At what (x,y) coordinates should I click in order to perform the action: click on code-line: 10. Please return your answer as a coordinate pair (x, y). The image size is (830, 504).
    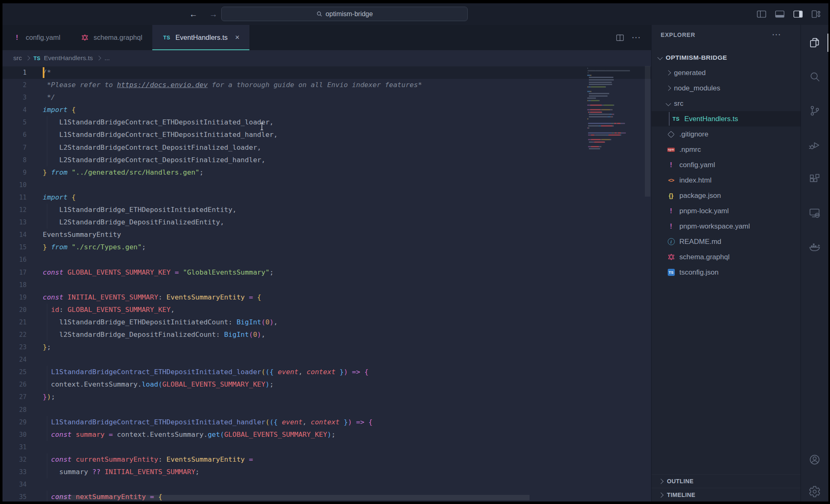
    Looking at the image, I should click on (327, 185).